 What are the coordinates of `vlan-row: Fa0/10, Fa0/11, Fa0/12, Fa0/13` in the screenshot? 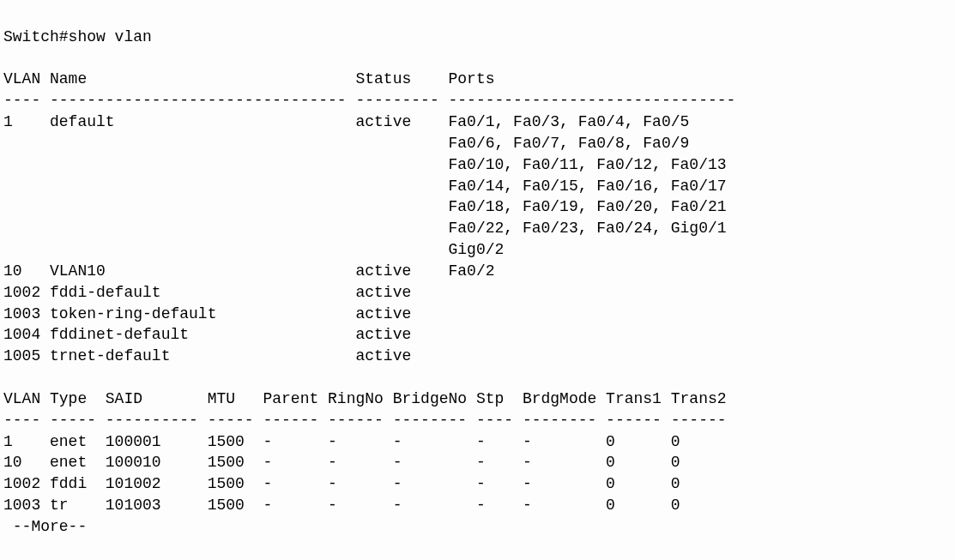 It's located at (366, 165).